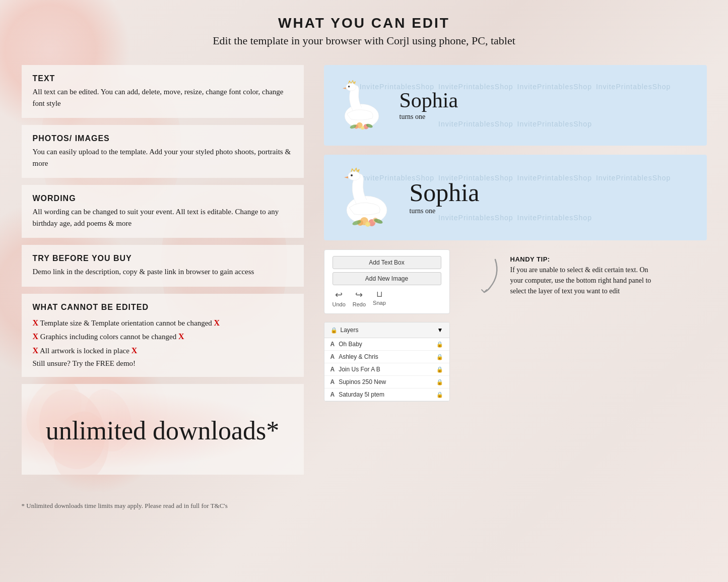  What do you see at coordinates (333, 357) in the screenshot?
I see `layer-letter-2: A` at bounding box center [333, 357].